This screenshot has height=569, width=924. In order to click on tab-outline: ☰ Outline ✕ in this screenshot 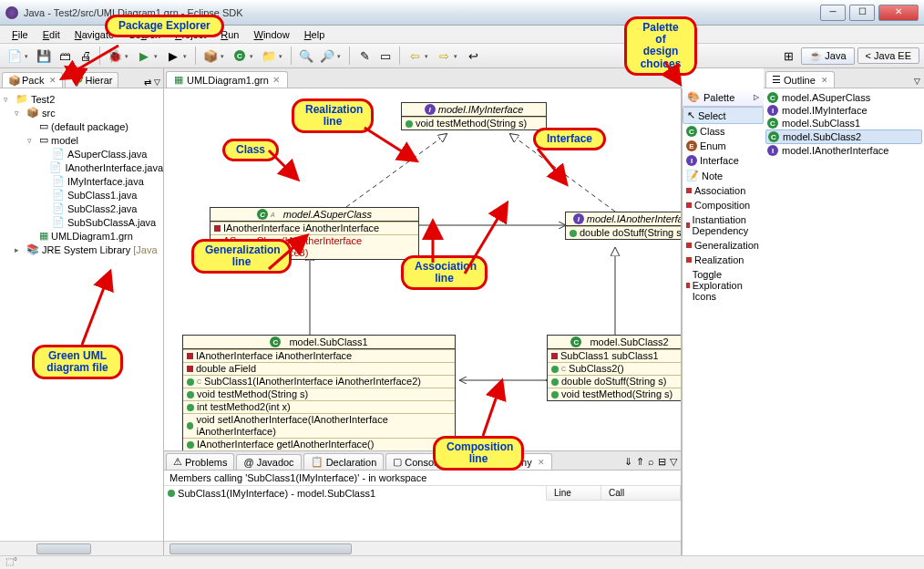, I will do `click(800, 79)`.